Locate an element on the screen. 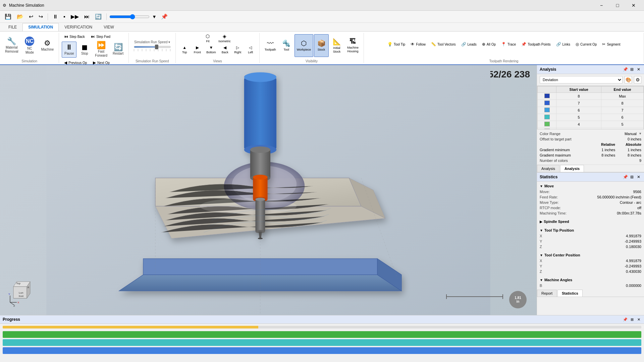 The height and width of the screenshot is (362, 644). angle-b-label: B is located at coordinates (541, 286).